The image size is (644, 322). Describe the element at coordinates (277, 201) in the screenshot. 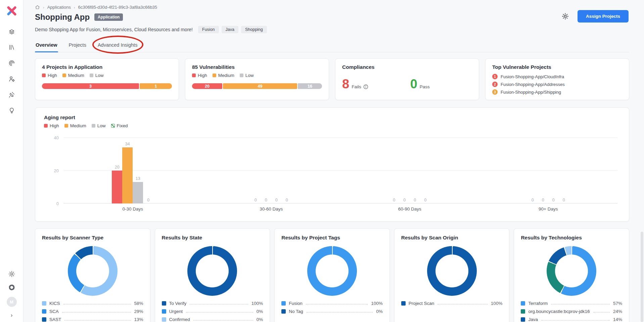

I see `bar-slot-low: 0` at that location.